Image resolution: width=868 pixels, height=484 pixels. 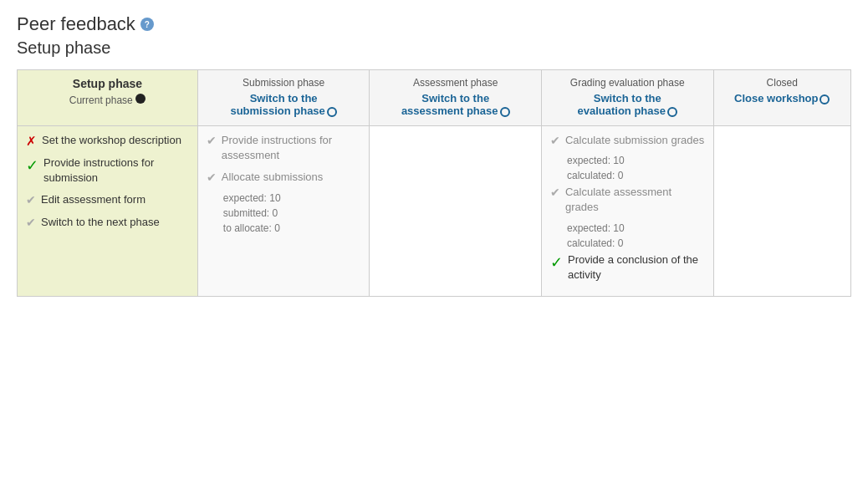 What do you see at coordinates (455, 83) in the screenshot?
I see `assessment-phase-name: Assessment phase` at bounding box center [455, 83].